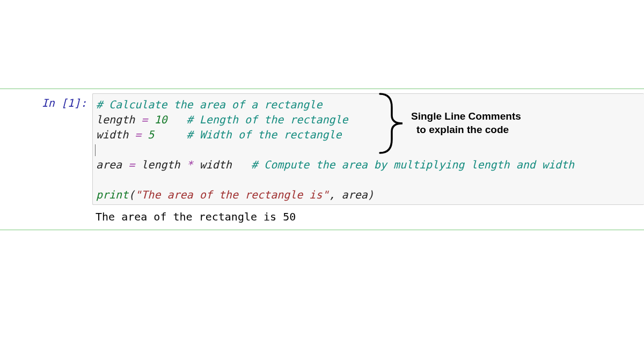 This screenshot has width=644, height=338. Describe the element at coordinates (131, 195) in the screenshot. I see `code-token: (` at that location.